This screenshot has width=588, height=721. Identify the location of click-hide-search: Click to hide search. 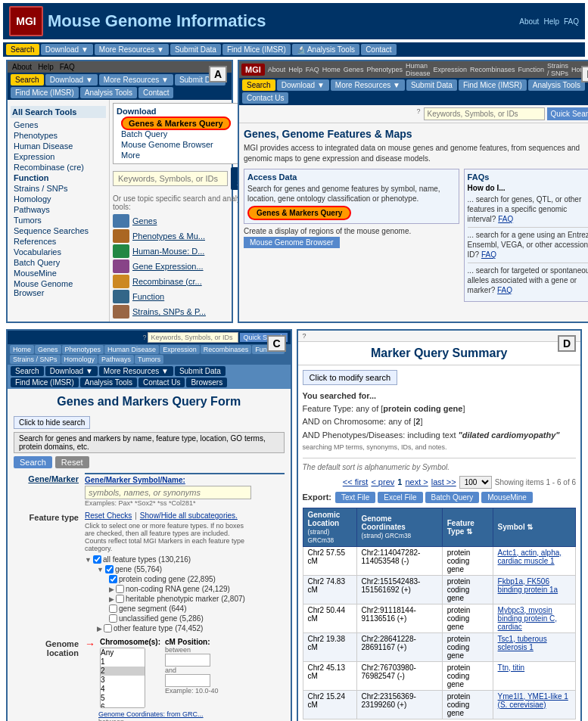
(51, 422).